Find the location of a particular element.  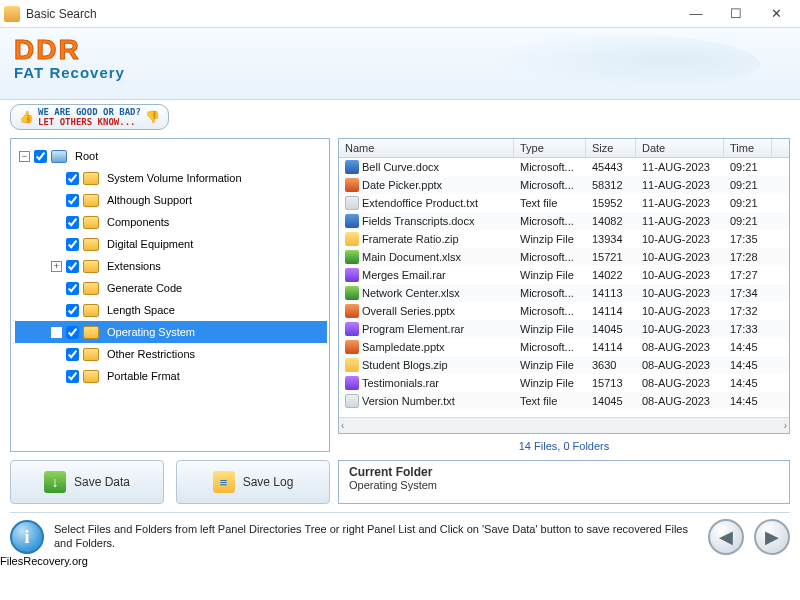

footer: i Select Files and Folders from left Pan… is located at coordinates (400, 534).